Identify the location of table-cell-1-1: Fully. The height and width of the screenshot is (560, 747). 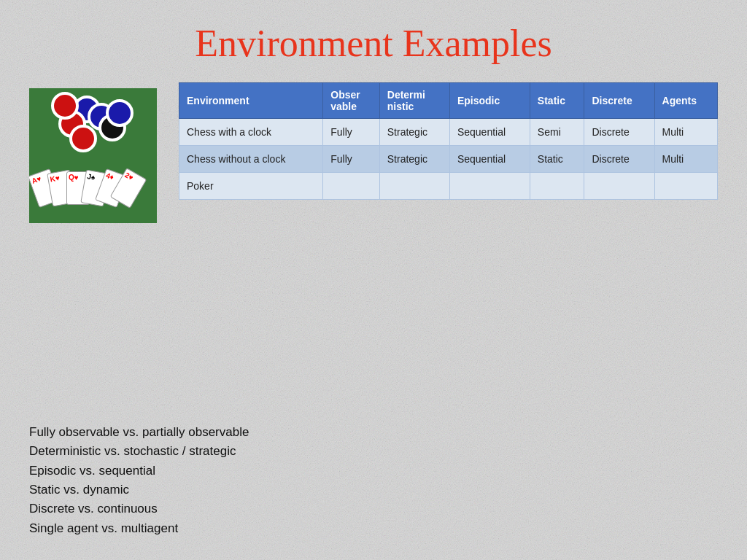
(352, 159).